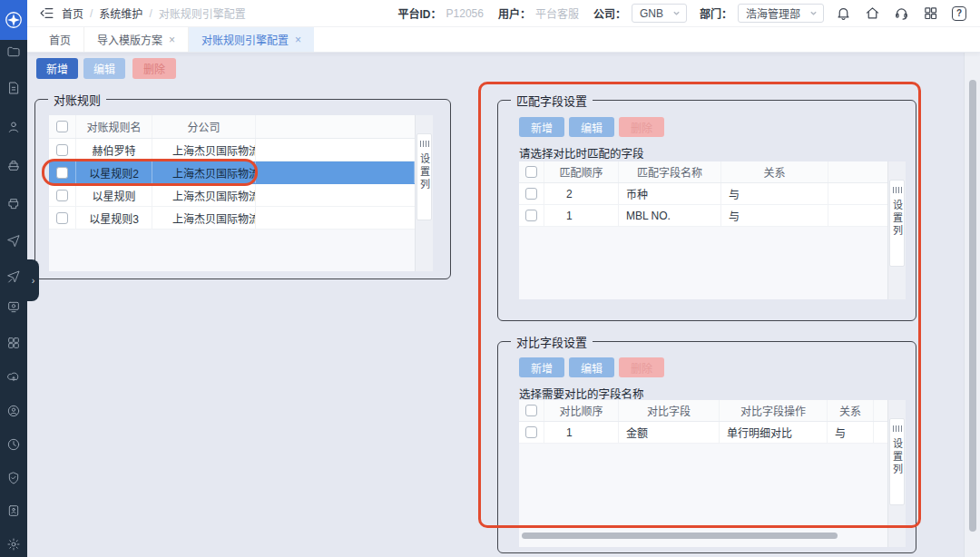  Describe the element at coordinates (703, 194) in the screenshot. I see `table-row: 2 币种 与` at that location.